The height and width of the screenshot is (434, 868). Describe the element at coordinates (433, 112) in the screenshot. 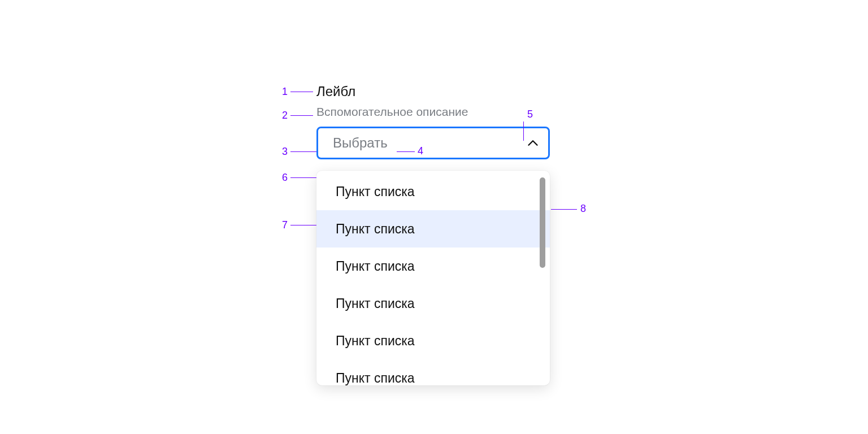

I see `field-hint: Вспомогательное описание` at that location.